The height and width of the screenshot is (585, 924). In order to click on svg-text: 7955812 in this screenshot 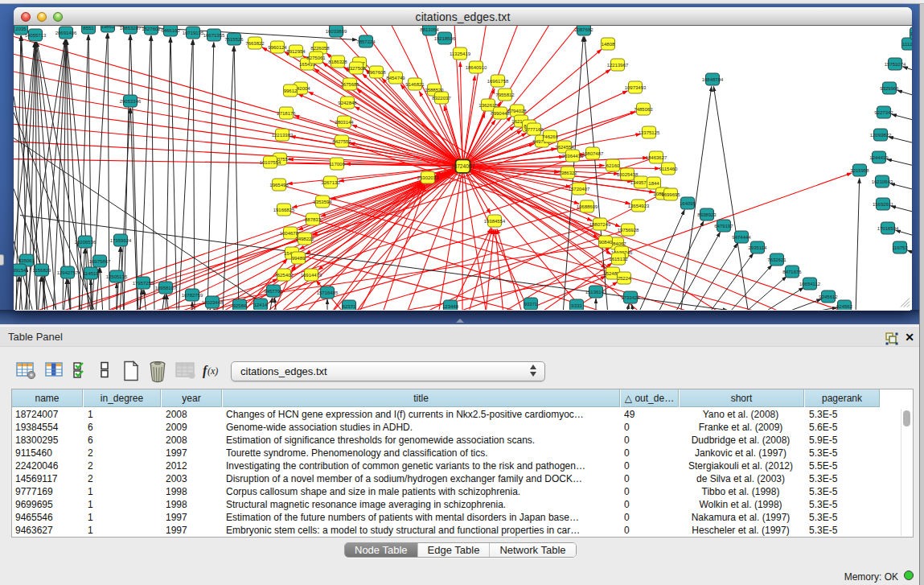, I will do `click(505, 95)`.